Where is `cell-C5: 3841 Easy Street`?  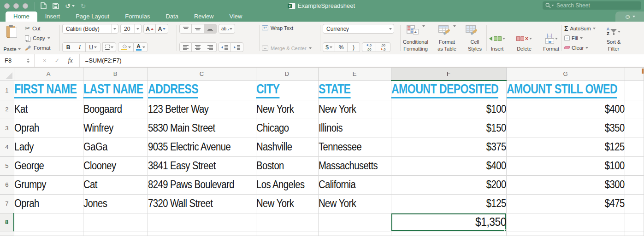 cell-C5: 3841 Easy Street is located at coordinates (202, 166).